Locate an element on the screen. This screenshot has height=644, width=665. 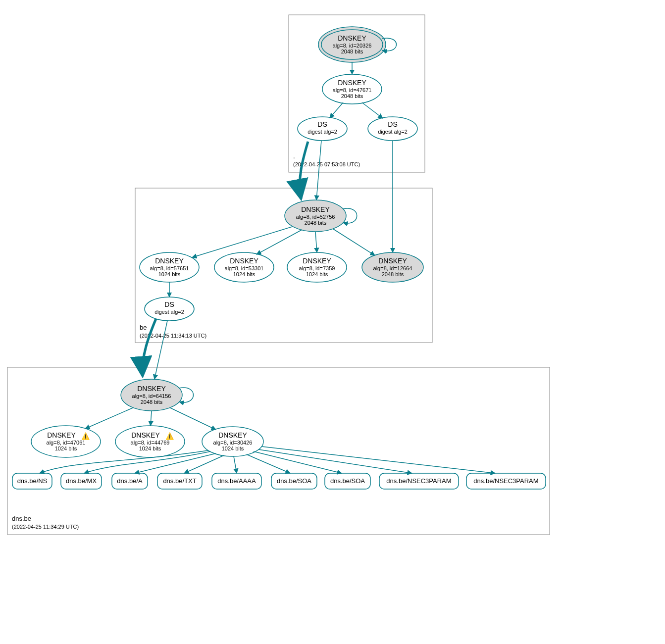
rr-ns: dns.be/NS is located at coordinates (32, 481).